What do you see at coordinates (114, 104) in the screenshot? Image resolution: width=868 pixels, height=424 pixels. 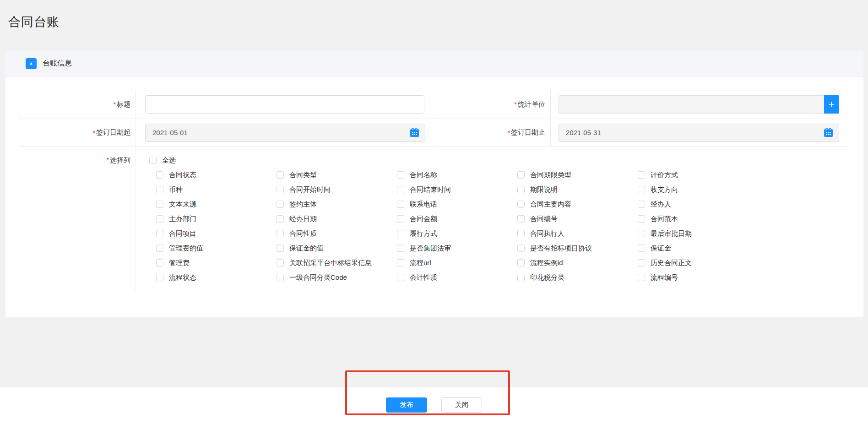 I see `required-mark: *` at bounding box center [114, 104].